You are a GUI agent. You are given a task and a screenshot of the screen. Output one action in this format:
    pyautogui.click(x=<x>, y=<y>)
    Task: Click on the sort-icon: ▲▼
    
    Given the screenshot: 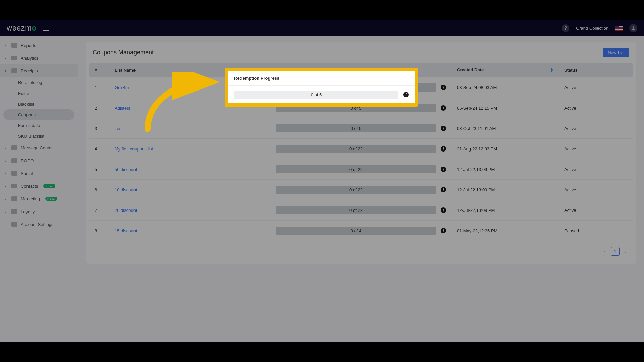 What is the action you would take?
    pyautogui.click(x=552, y=70)
    